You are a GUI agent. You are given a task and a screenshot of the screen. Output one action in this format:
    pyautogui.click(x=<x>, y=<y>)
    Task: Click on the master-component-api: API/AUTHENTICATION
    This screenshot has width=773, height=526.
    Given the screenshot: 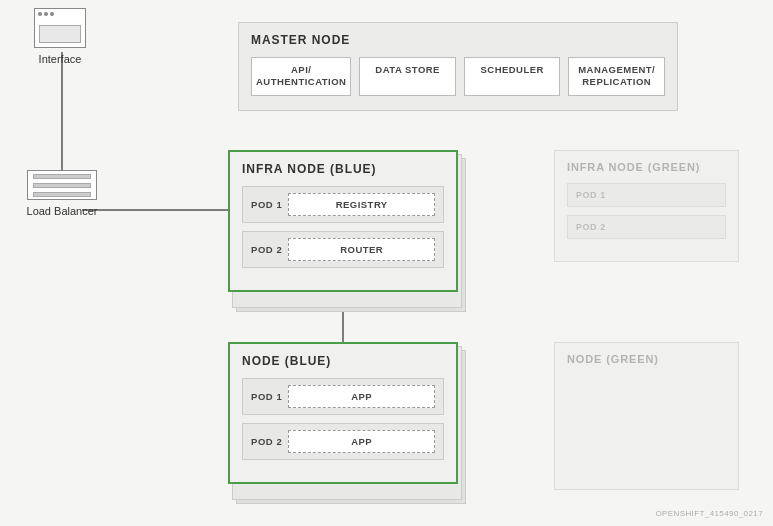 What is the action you would take?
    pyautogui.click(x=301, y=76)
    